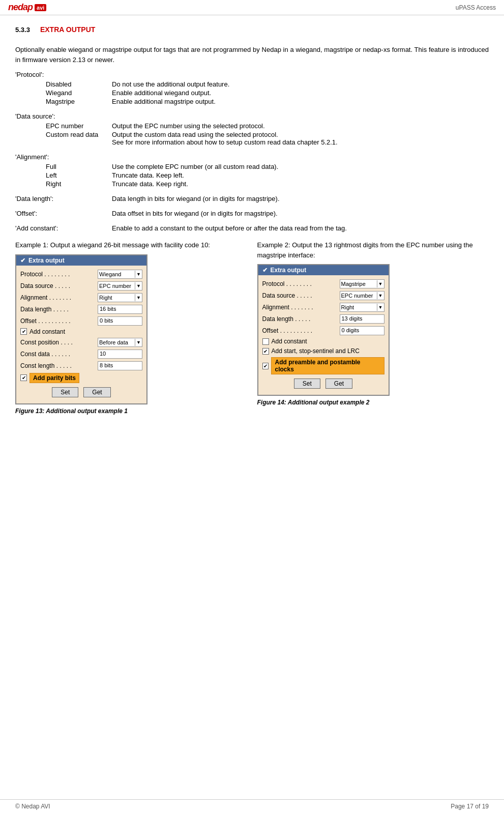 The height and width of the screenshot is (813, 504). Describe the element at coordinates (131, 328) in the screenshot. I see `example1-col: Example 1: Output a wiegand 26-bit messa…` at that location.